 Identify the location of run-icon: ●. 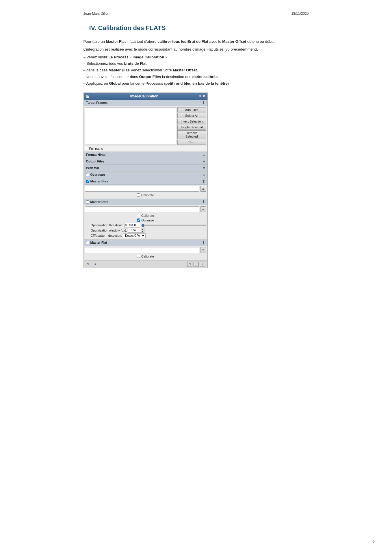
(96, 264).